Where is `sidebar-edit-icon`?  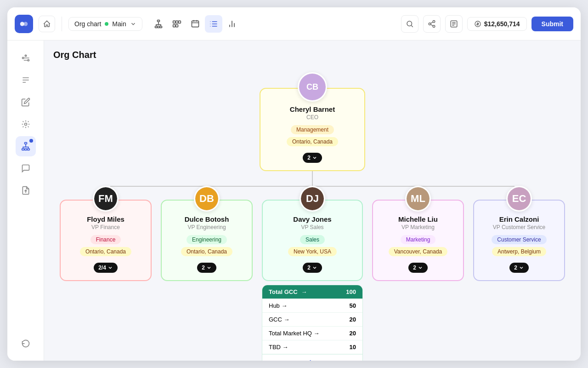 sidebar-edit-icon is located at coordinates (26, 102).